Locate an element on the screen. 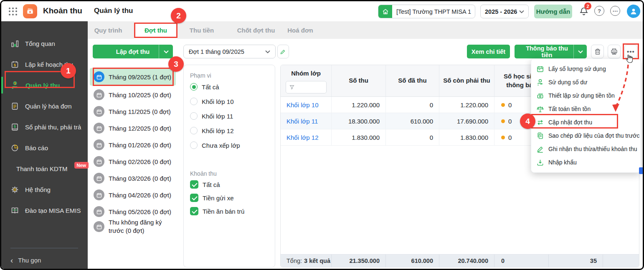 Image resolution: width=644 pixels, height=270 pixels. fee-option-tien-gui-xe: Tiền gửi xe is located at coordinates (212, 198).